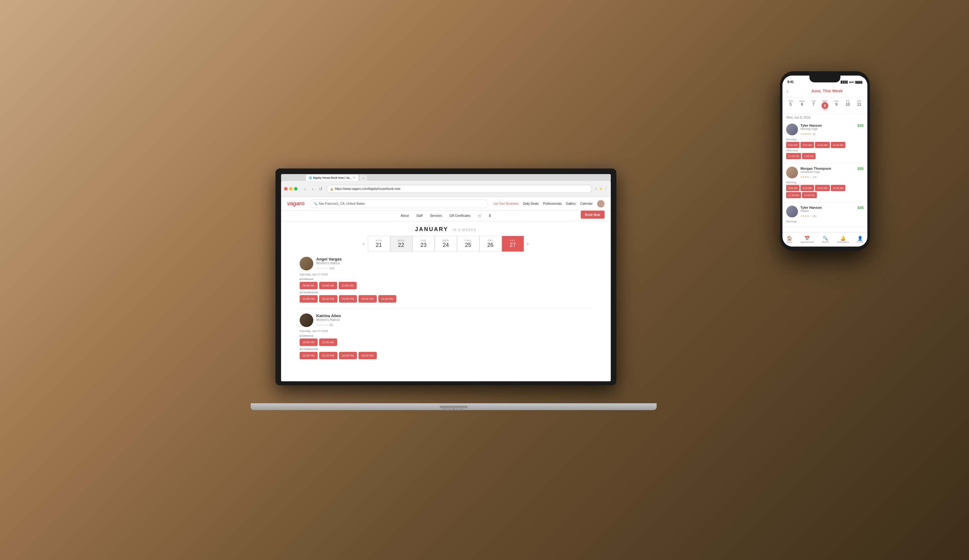  I want to click on gift-certificates-link: Gift Certificates, so click(460, 216).